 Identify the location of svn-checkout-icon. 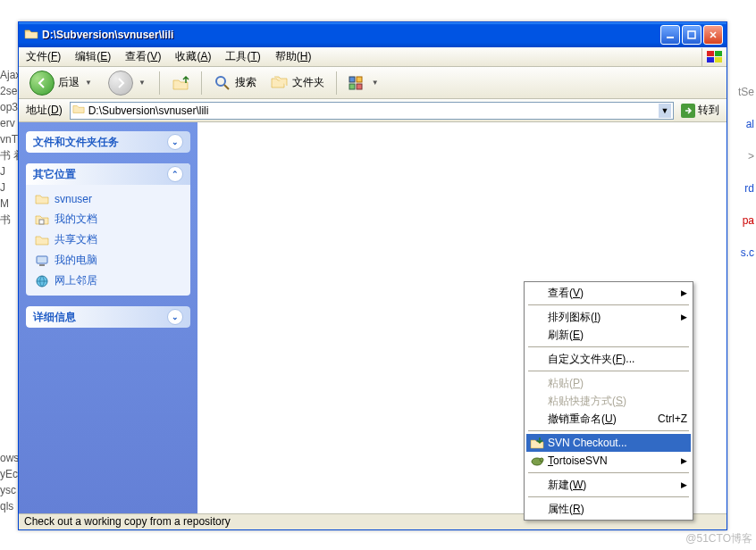
(537, 443).